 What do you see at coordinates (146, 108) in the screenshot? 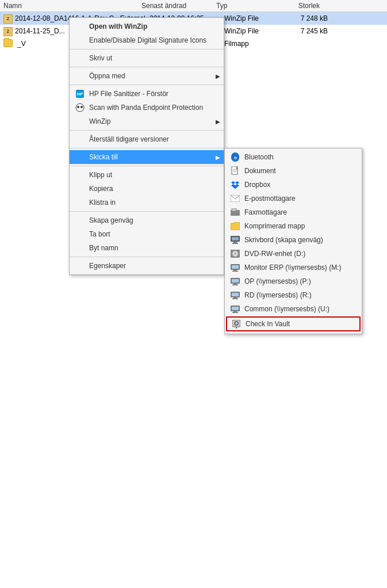
I see `menu-label: Scan with Panda Endpoint Protection` at bounding box center [146, 108].